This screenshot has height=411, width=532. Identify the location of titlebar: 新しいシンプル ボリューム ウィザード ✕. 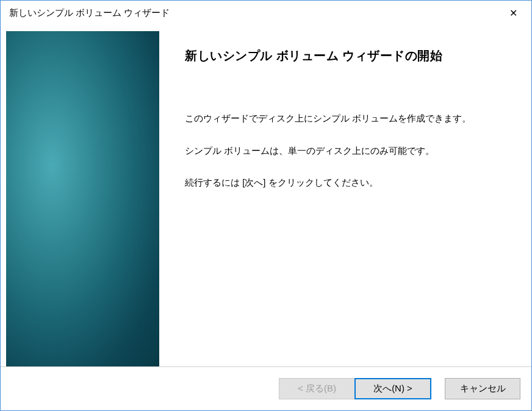
(266, 13).